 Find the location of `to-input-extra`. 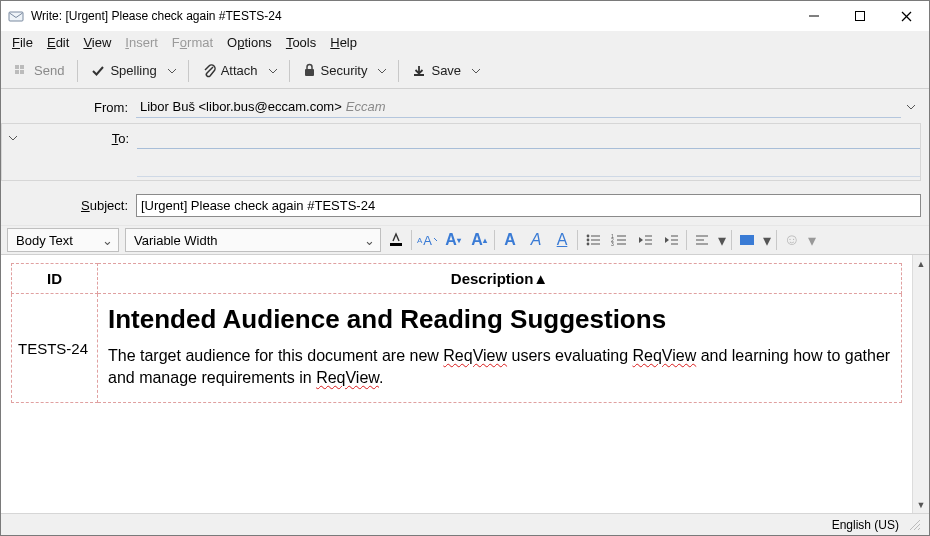

to-input-extra is located at coordinates (528, 166).